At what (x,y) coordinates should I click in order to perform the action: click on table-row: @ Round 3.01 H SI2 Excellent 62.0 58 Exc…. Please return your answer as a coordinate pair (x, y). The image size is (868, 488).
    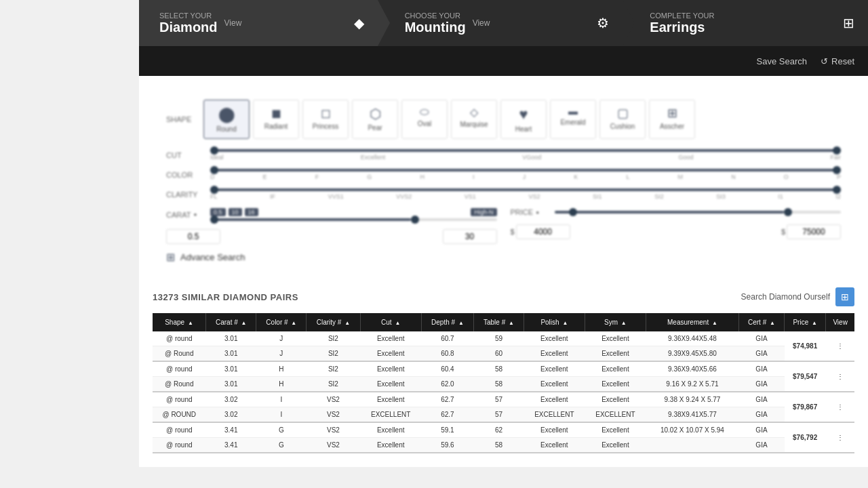
    Looking at the image, I should click on (503, 385).